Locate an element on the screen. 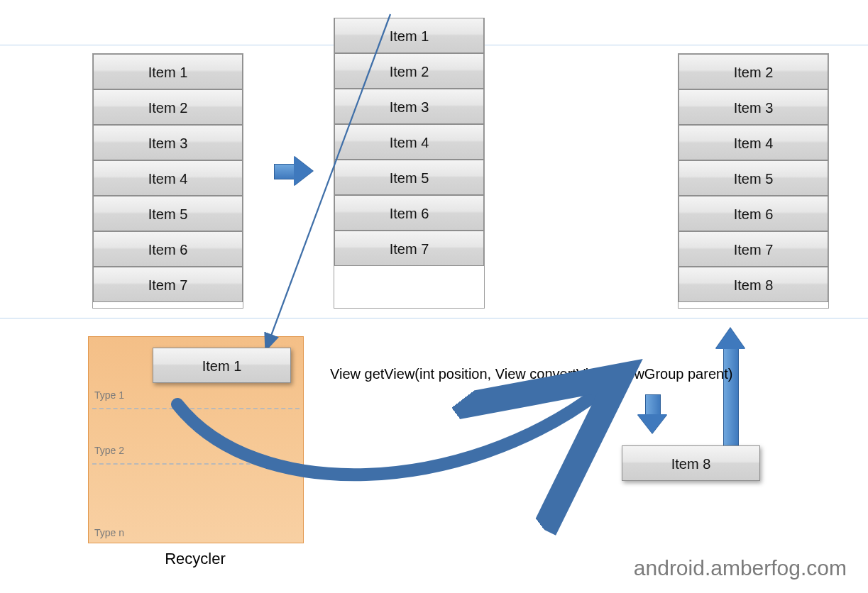  list-left: Item 1 Item 2 Item 3 Item 4 Item 5 Item … is located at coordinates (167, 181).